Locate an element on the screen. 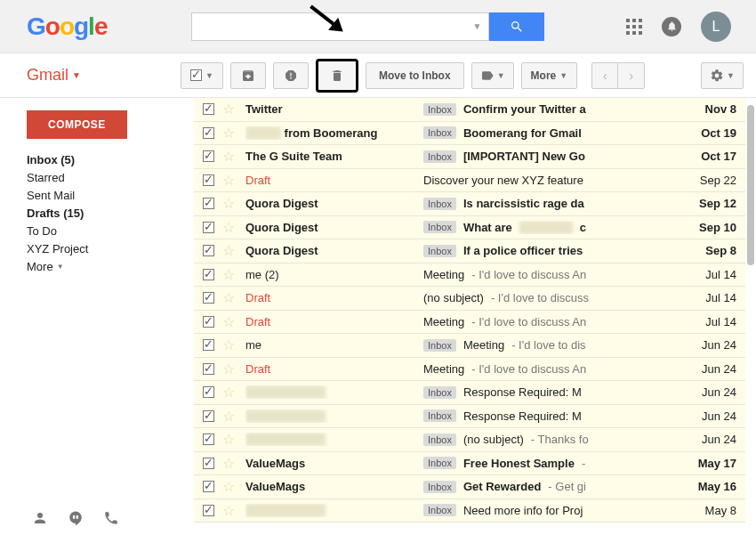 Image resolution: width=756 pixels, height=535 pixels. mail-row: ☆ValueMagsInboxFree Honest Sample -May 1… is located at coordinates (470, 465).